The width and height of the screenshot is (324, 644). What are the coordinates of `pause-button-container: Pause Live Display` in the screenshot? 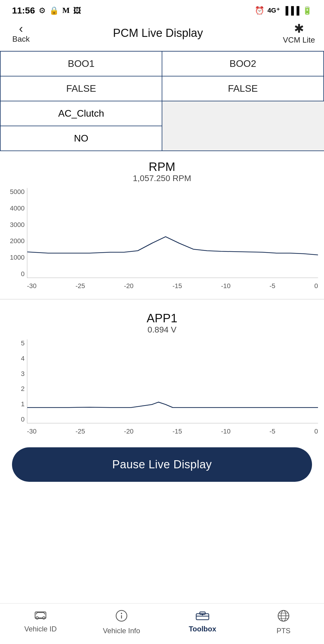 It's located at (162, 465).